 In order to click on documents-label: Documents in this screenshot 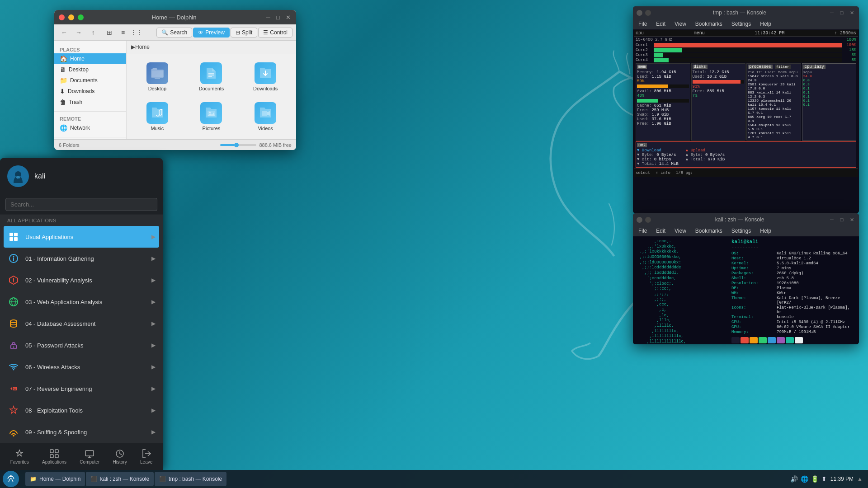, I will do `click(212, 89)`.